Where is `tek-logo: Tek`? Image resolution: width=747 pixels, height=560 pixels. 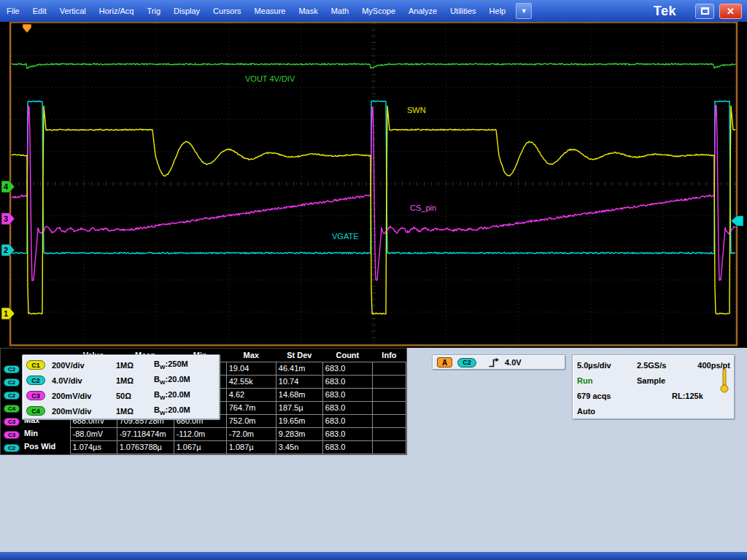 tek-logo: Tek is located at coordinates (674, 12).